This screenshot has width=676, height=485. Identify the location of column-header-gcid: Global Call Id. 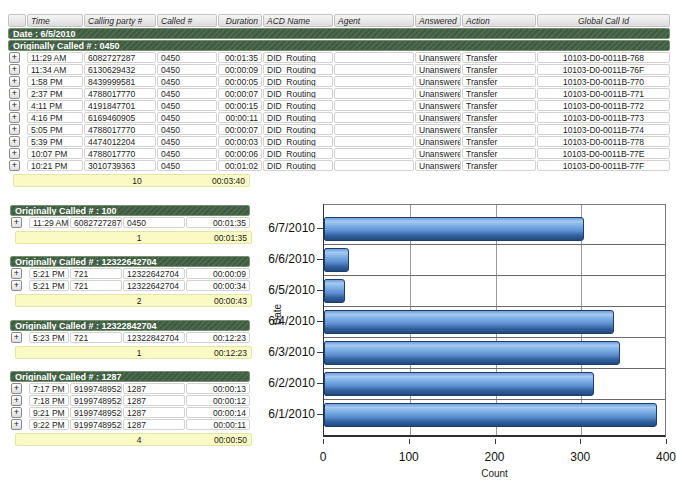
(604, 20).